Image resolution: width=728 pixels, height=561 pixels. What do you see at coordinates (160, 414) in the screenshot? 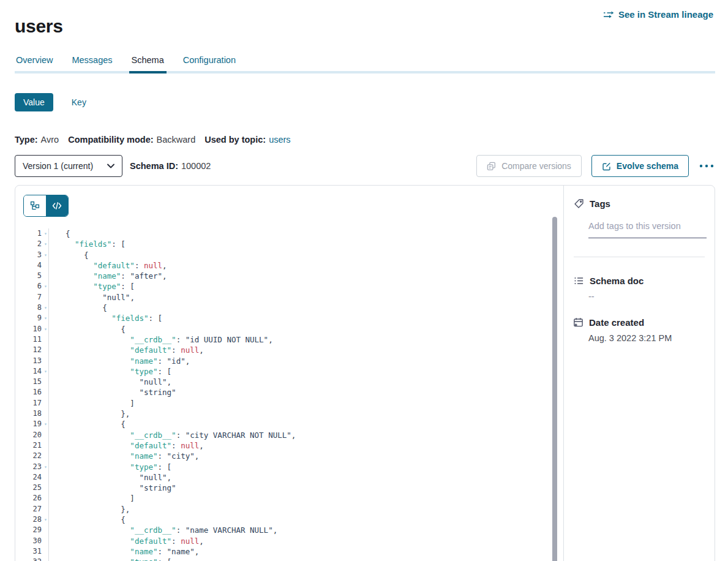
I see `code-line: 18 },` at bounding box center [160, 414].